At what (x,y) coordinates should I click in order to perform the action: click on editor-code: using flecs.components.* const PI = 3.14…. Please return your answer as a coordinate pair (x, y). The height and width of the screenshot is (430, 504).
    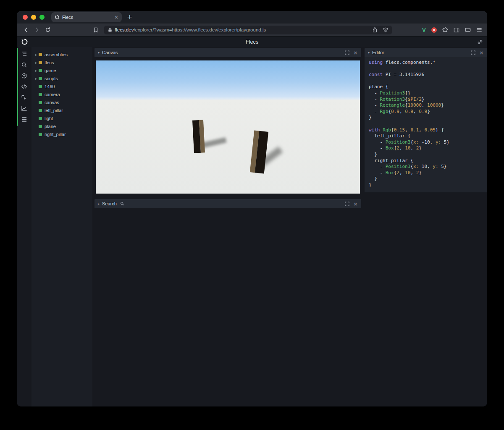
    Looking at the image, I should click on (426, 125).